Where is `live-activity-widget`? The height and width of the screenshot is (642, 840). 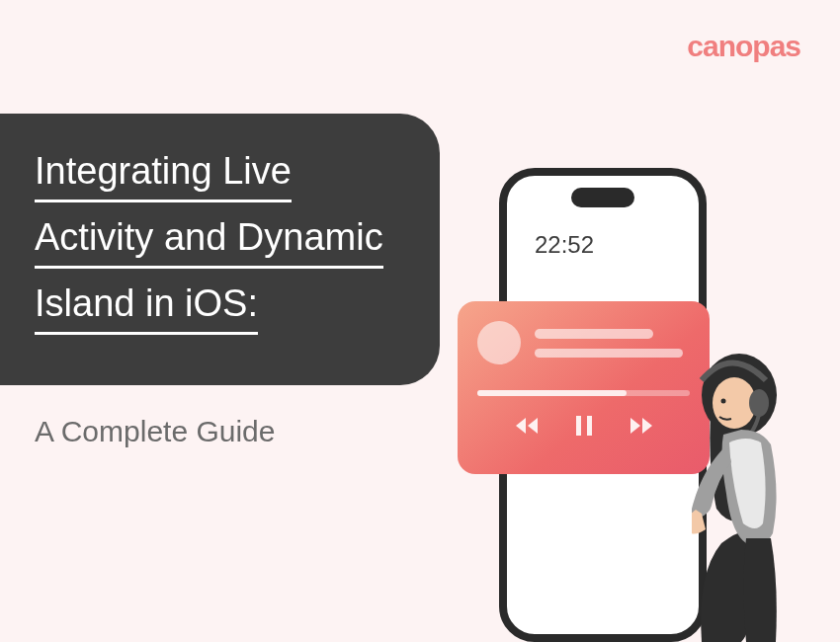
live-activity-widget is located at coordinates (583, 387).